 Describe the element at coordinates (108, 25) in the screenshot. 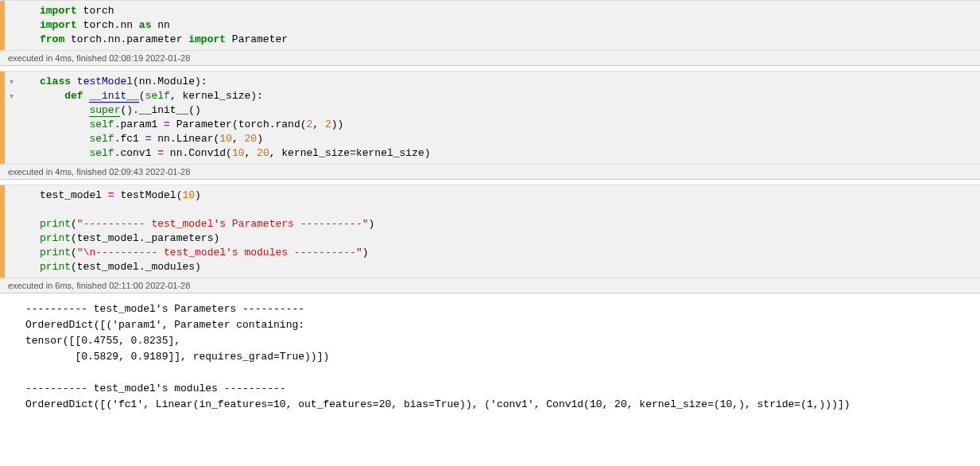

I see `code-text: torch.nn` at that location.